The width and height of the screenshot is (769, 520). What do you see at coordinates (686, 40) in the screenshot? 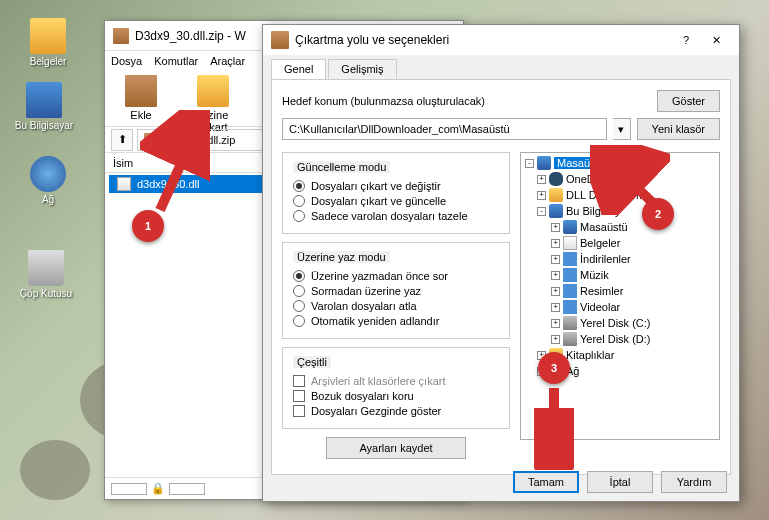
I see `help-button: ?` at bounding box center [686, 40].